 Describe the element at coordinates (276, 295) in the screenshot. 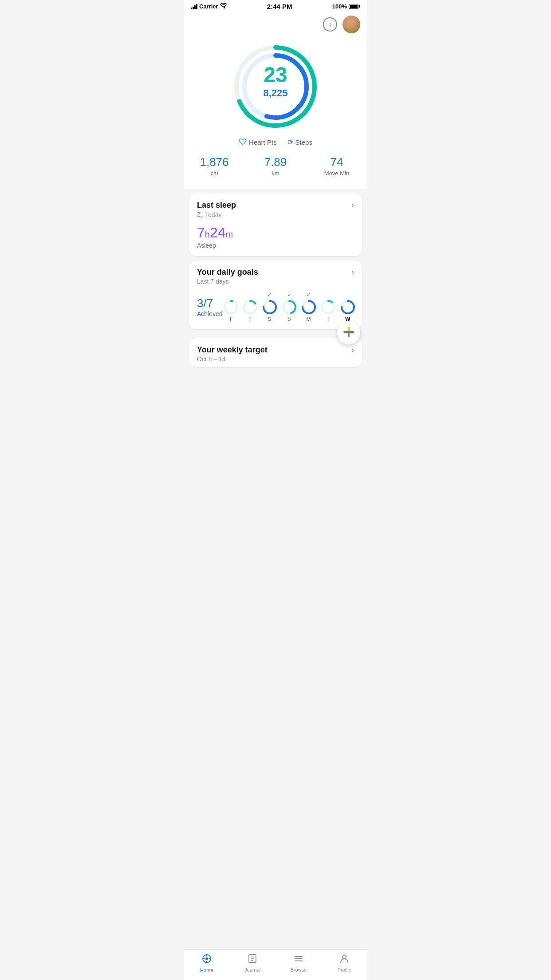

I see `goals-card: Your daily goals › Last 7 days 3/7 Achie…` at that location.